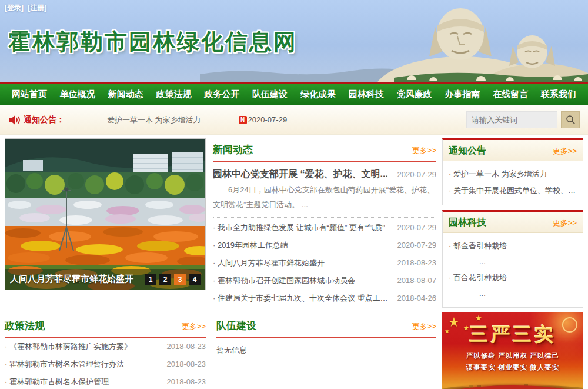  I want to click on garden-tech-box-title: 园林科技, so click(467, 222).